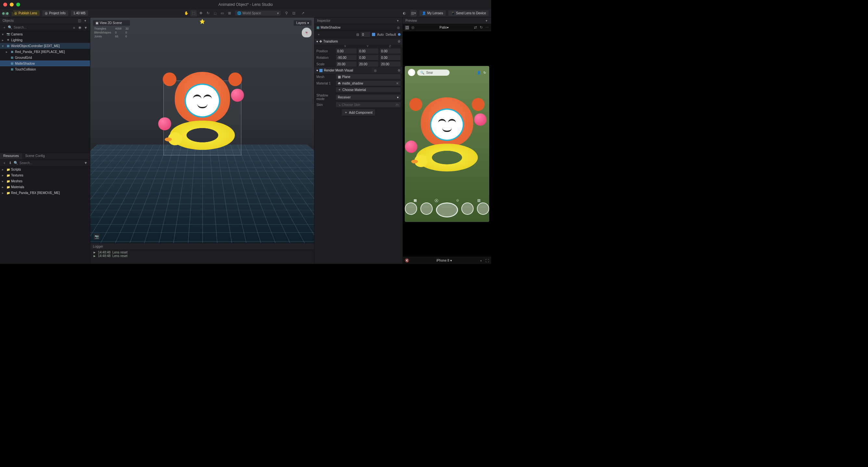  Describe the element at coordinates (390, 57) in the screenshot. I see `rotation-z-input: 0.00` at that location.